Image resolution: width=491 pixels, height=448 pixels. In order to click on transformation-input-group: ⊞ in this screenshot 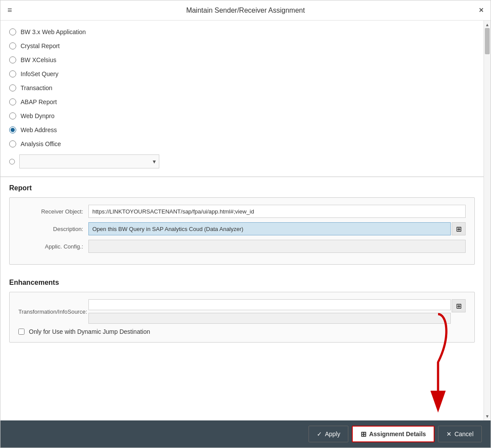, I will do `click(277, 312)`.